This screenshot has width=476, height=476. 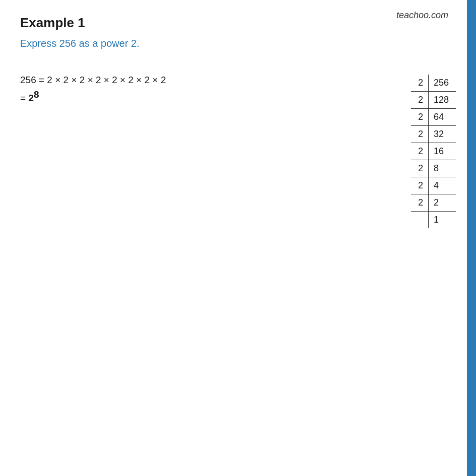 What do you see at coordinates (433, 149) in the screenshot?
I see `division-table-container: 225621282642322162824221` at bounding box center [433, 149].